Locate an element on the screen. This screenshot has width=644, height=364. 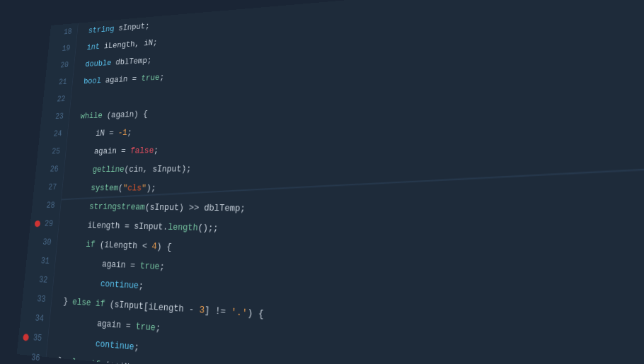
line-num-27: 27 is located at coordinates (48, 187).